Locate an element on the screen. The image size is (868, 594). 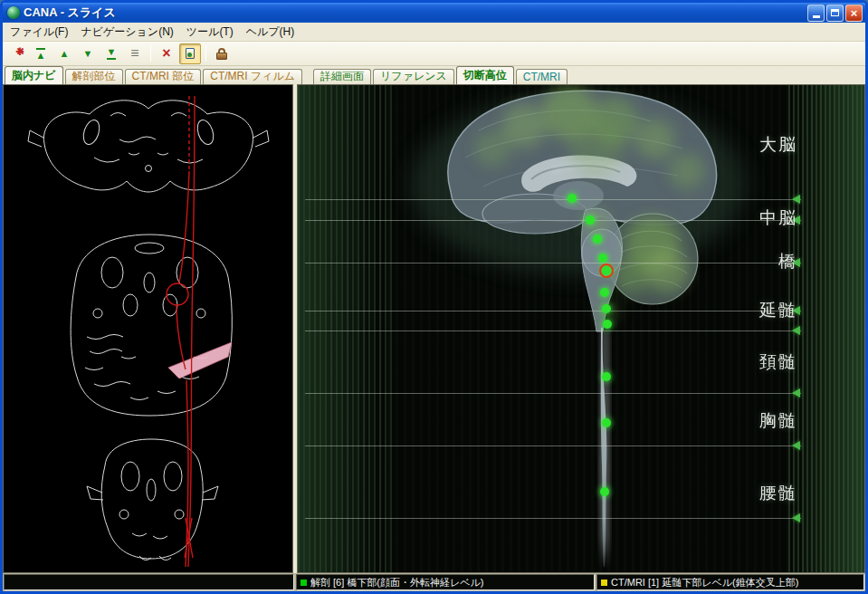
lock-icon-glyph is located at coordinates (222, 54).